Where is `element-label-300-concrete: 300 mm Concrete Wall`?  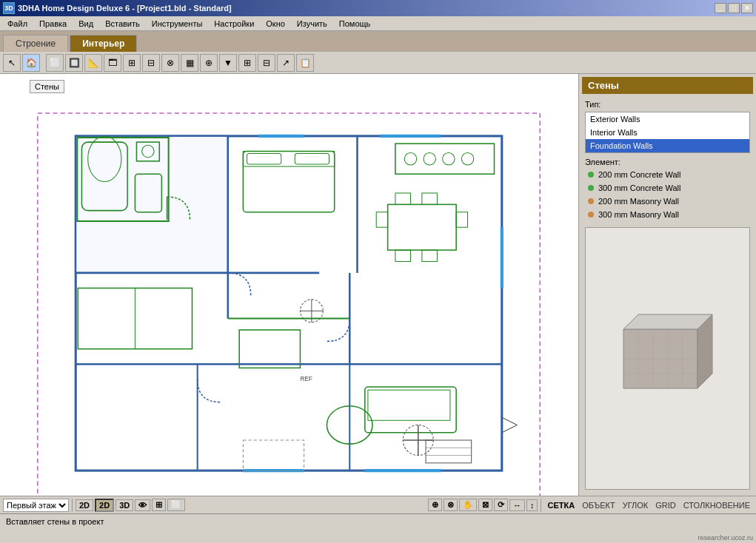
element-label-300-concrete: 300 mm Concrete Wall is located at coordinates (640, 188).